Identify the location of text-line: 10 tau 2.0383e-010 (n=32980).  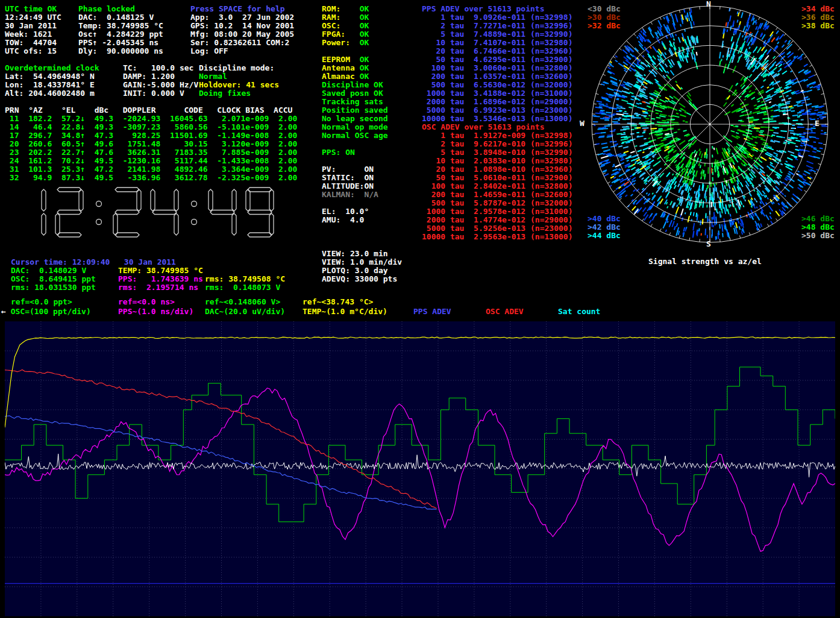
(497, 161).